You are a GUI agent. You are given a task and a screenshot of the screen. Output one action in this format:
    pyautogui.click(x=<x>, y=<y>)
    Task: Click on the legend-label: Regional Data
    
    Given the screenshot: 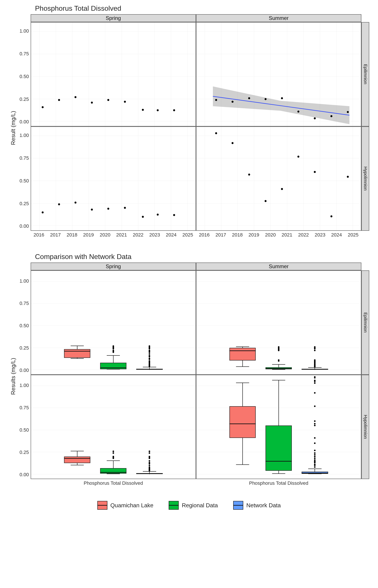 What is the action you would take?
    pyautogui.click(x=200, y=506)
    